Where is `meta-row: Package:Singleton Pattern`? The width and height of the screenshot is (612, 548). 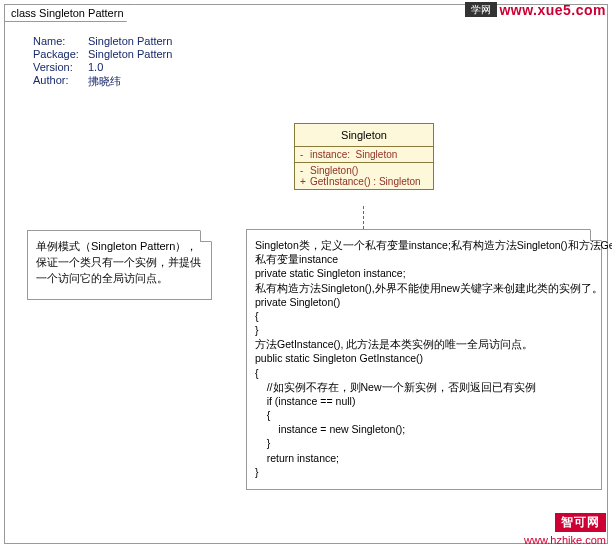 meta-row: Package:Singleton Pattern is located at coordinates (102, 54).